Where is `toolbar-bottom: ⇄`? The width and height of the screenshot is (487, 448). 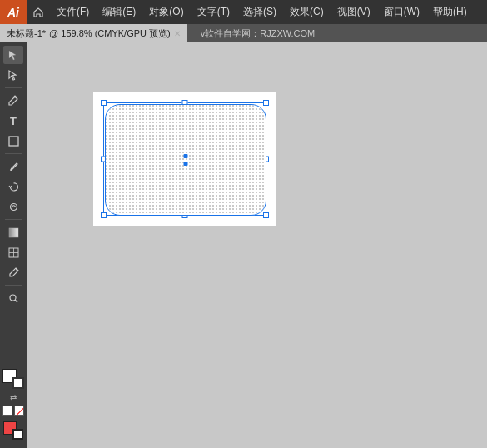 toolbar-bottom: ⇄ is located at coordinates (13, 405).